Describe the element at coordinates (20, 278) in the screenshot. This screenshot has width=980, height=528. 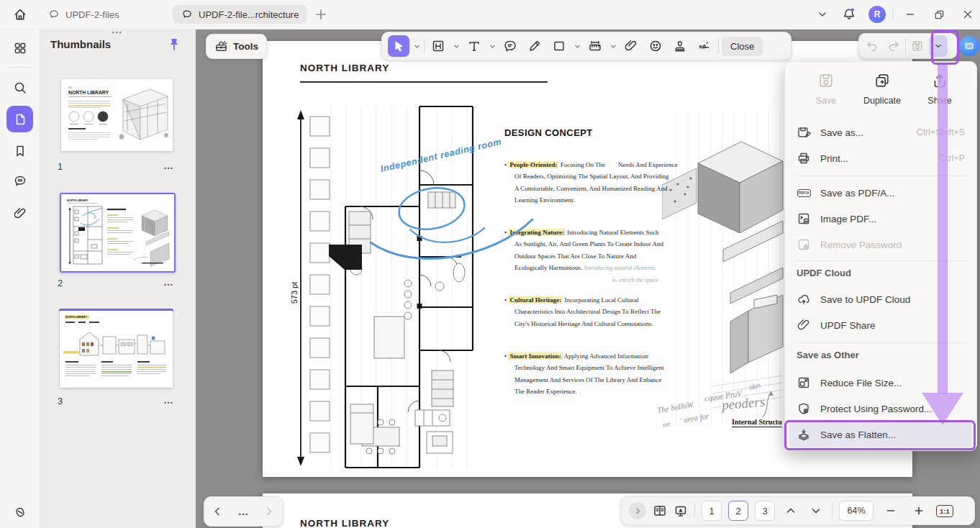
I see `left-rail` at that location.